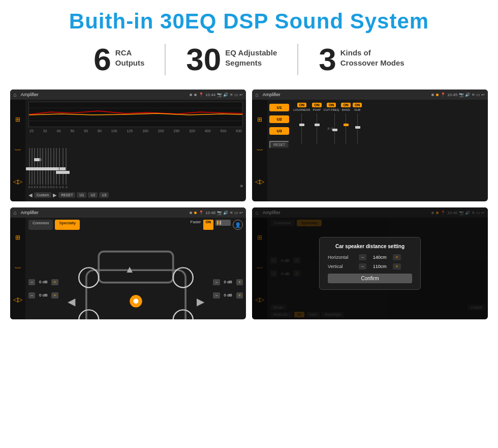  What do you see at coordinates (136, 276) in the screenshot?
I see `car-diagram: ▲ ▼ ◀ ▶` at bounding box center [136, 276].